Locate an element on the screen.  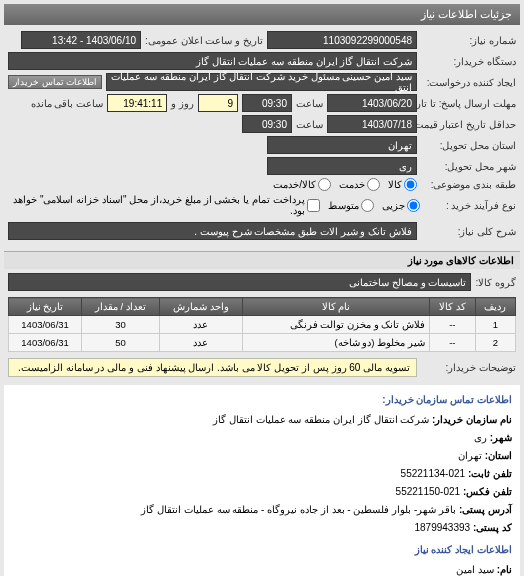
items-section-title: اطلاعات کالاهای مورد نیاز is located at coordinates (262, 260).